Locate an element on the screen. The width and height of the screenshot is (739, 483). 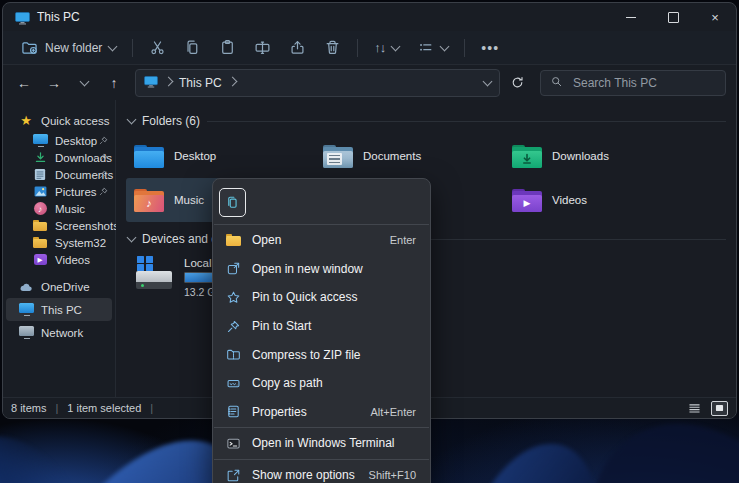
tile-label: Downloads is located at coordinates (580, 156).